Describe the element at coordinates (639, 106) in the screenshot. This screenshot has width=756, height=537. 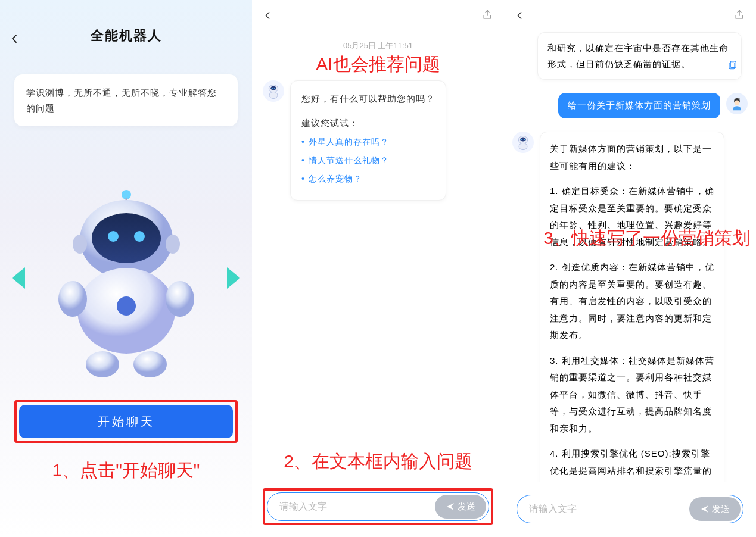
I see `user-message-bubble: 给一份关于新媒体方面的营销策划` at that location.